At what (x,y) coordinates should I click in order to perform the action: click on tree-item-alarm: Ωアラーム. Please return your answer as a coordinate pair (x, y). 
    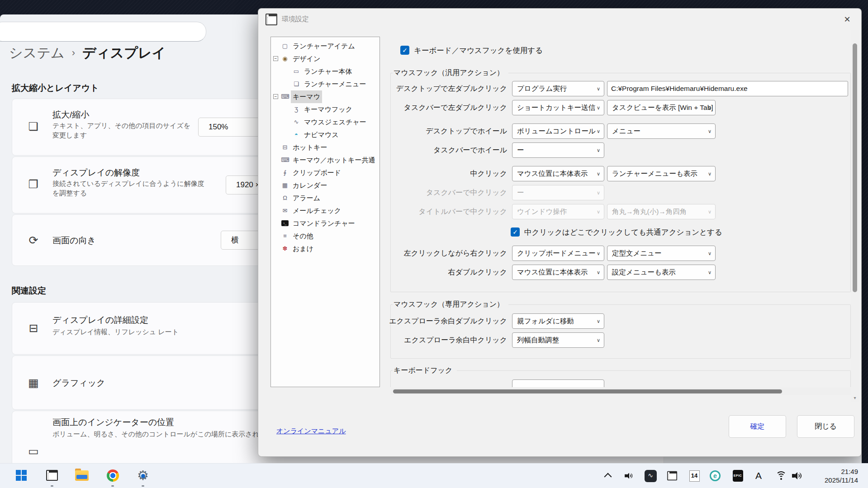
    Looking at the image, I should click on (325, 198).